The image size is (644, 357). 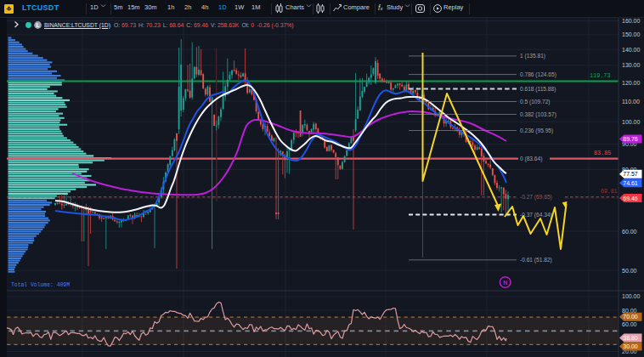 I want to click on svg-text: 140.00, so click(x=631, y=49).